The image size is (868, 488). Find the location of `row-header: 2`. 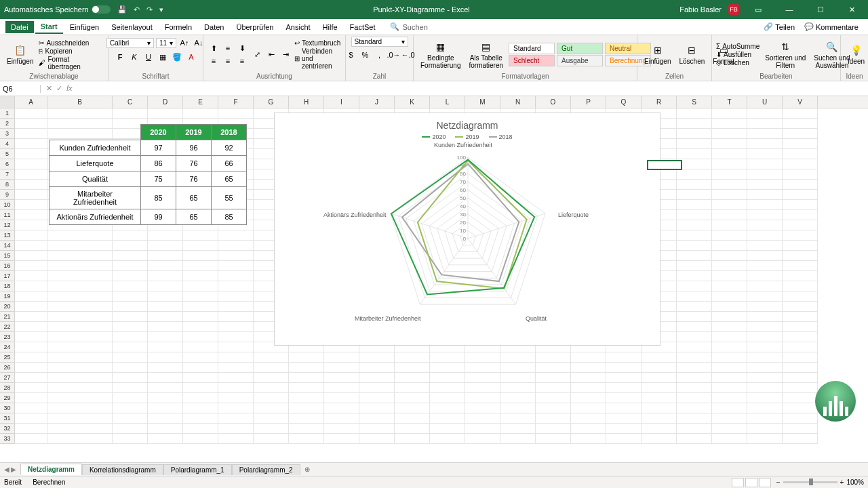

row-header: 2 is located at coordinates (7, 123).